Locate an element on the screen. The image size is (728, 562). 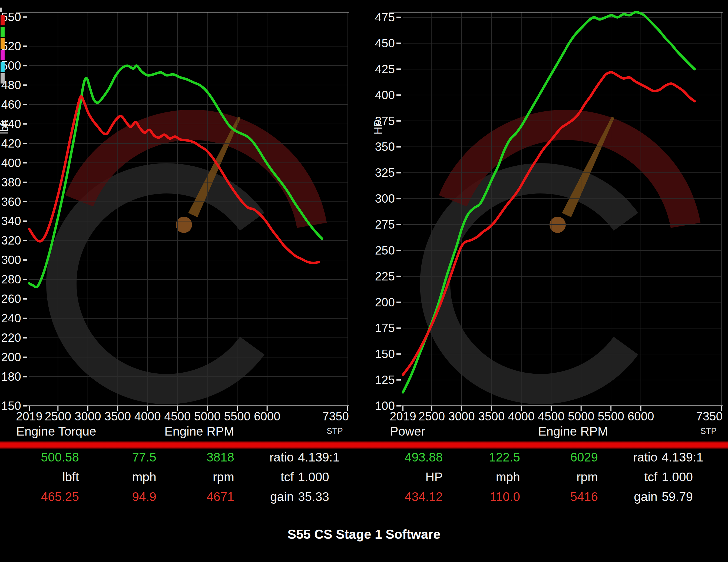
chart-corner-label: Power is located at coordinates (407, 431).